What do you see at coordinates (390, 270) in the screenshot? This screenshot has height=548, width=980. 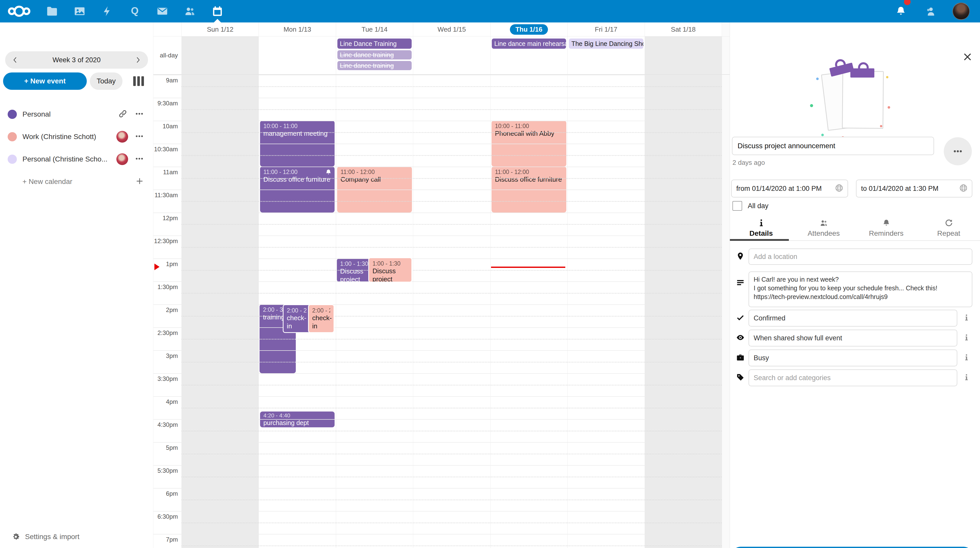 I see `event-discuss-project: 1:00 - 1:30Discuss project` at bounding box center [390, 270].